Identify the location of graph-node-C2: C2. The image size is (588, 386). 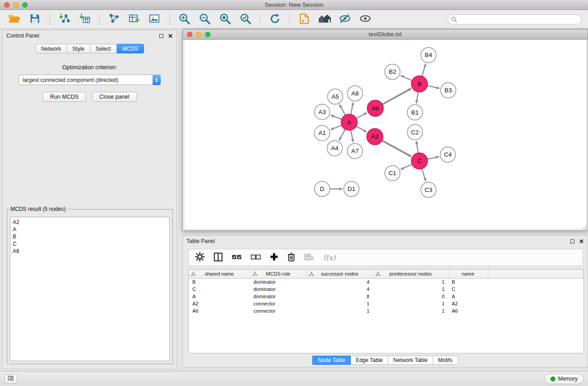
(415, 132).